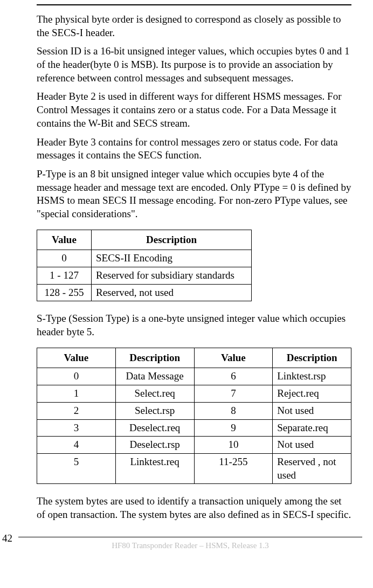 Image resolution: width=373 pixels, height=588 pixels. I want to click on cell: SECS-II Encoding, so click(171, 259).